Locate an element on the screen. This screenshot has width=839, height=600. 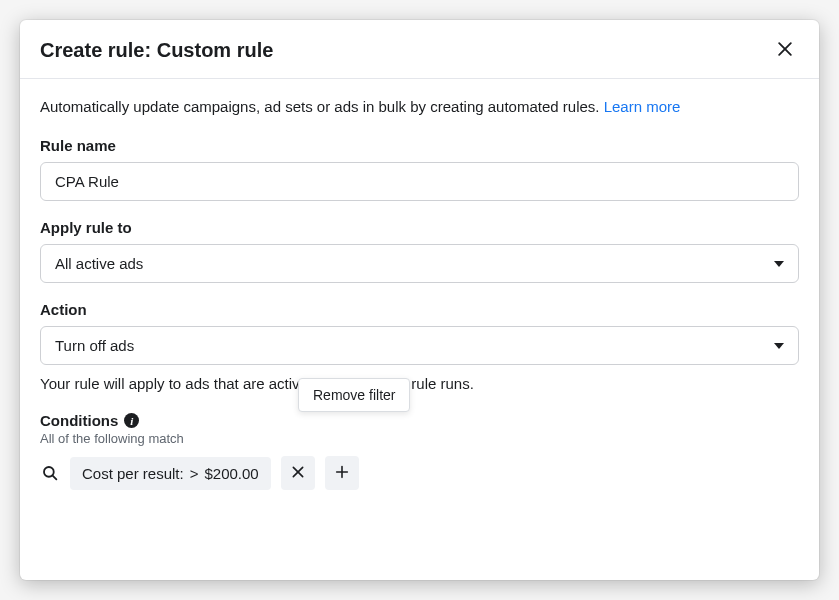
add-condition-button is located at coordinates (342, 473).